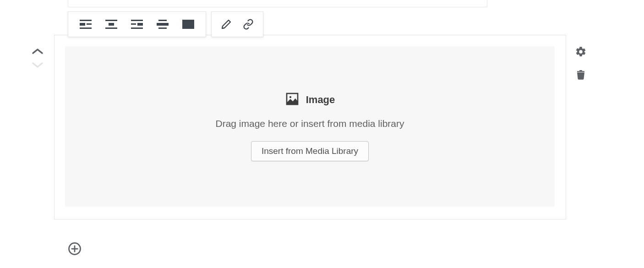 This screenshot has width=644, height=268. What do you see at coordinates (75, 249) in the screenshot?
I see `add-block-button` at bounding box center [75, 249].